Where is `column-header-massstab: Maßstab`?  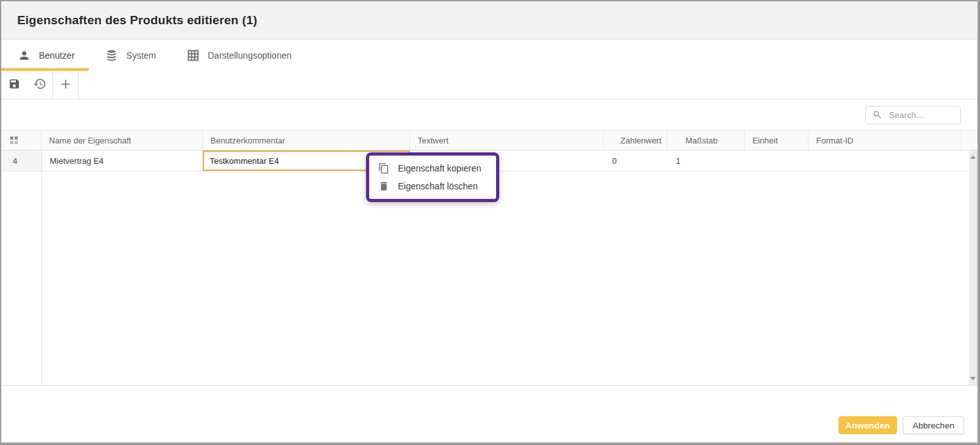
column-header-massstab: Maßstab is located at coordinates (706, 140).